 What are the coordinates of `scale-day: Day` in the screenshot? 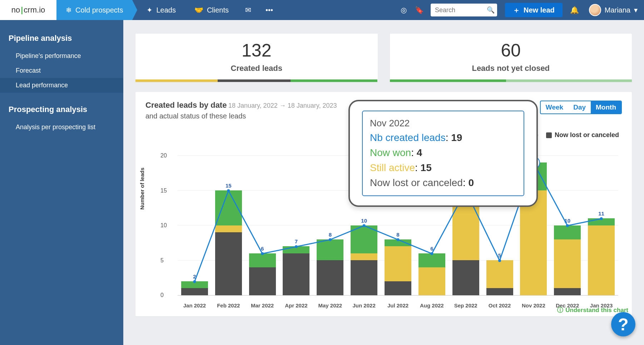 It's located at (580, 107).